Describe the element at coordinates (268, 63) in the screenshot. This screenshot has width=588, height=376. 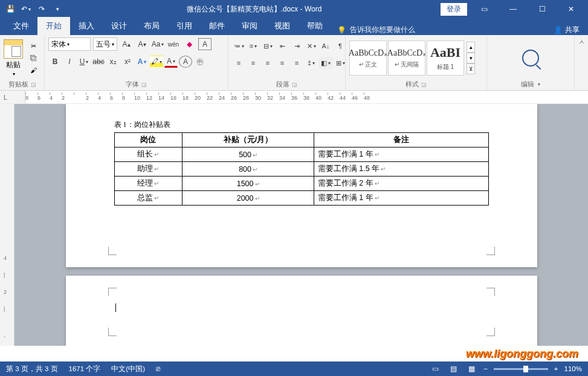
I see `align-right-icon: ≡` at that location.